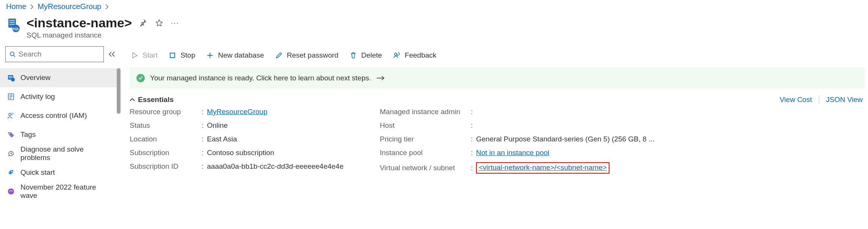 Image resolution: width=868 pixels, height=229 pixels. What do you see at coordinates (60, 97) in the screenshot?
I see `sidebar-item-activity-log: Activity log` at bounding box center [60, 97].